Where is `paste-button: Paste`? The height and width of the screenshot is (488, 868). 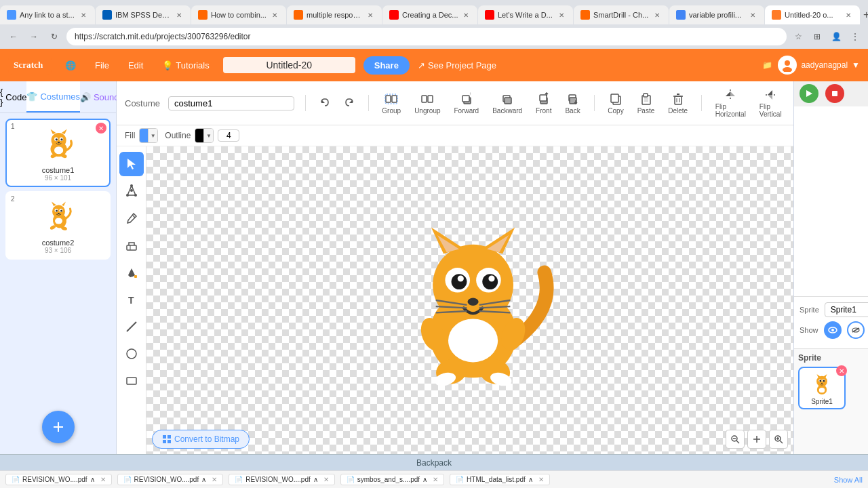
paste-button: Paste is located at coordinates (646, 103).